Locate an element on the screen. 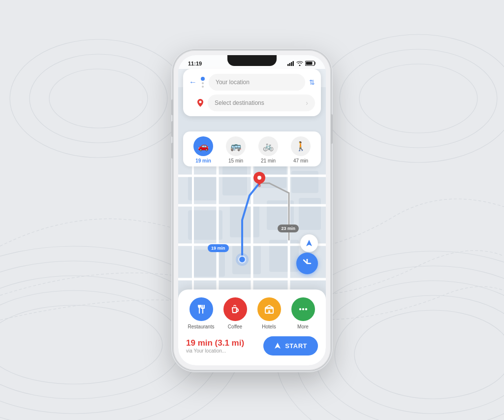  route-badge-23: 23 min is located at coordinates (288, 228).